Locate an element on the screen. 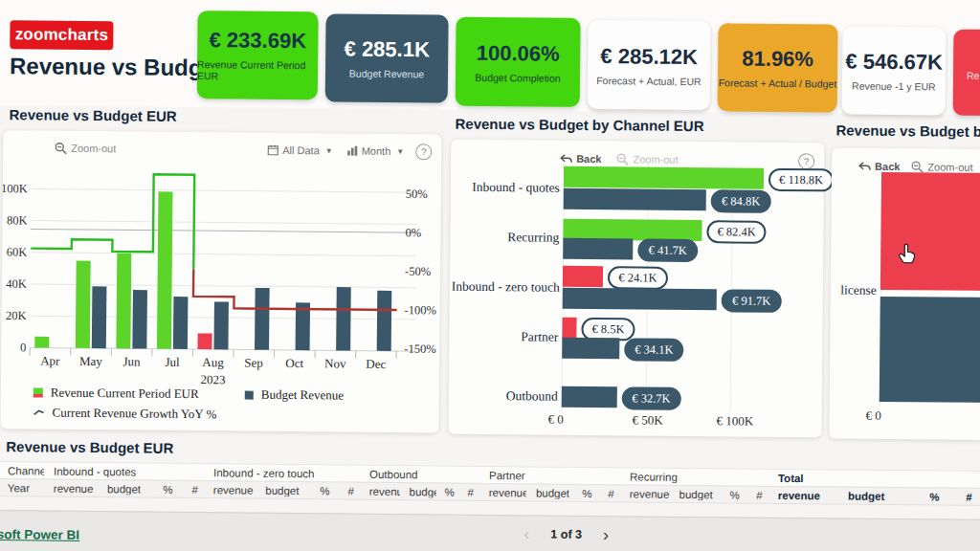 The height and width of the screenshot is (551, 980). kpi-card: Re is located at coordinates (967, 73).